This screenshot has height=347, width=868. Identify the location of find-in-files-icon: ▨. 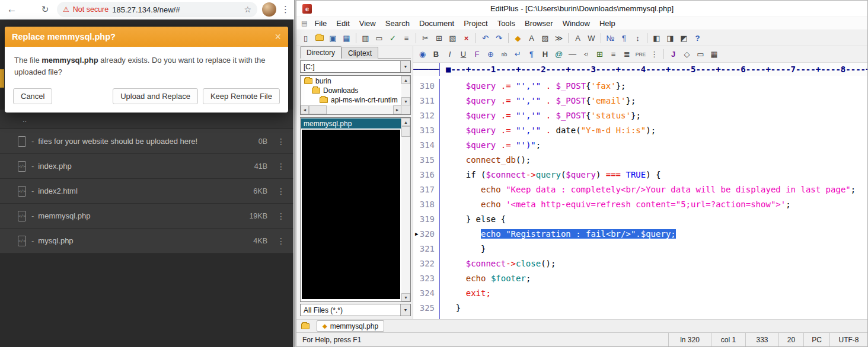
(545, 38).